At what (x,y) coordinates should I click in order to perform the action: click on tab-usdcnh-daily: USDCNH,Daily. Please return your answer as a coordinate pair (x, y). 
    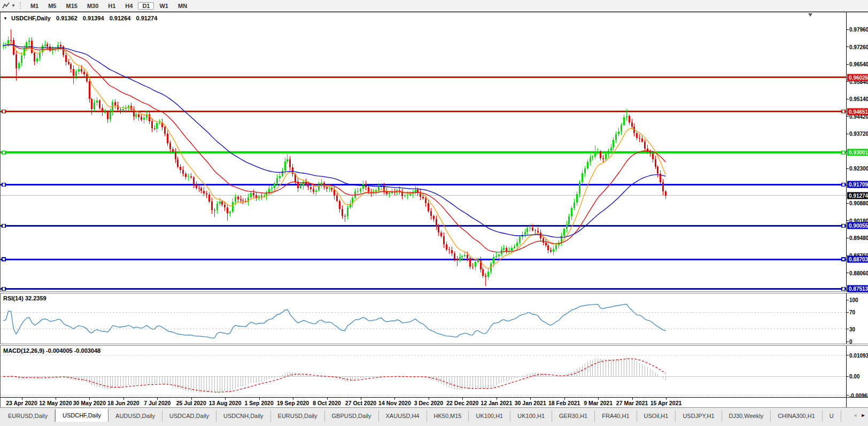
    Looking at the image, I should click on (244, 416).